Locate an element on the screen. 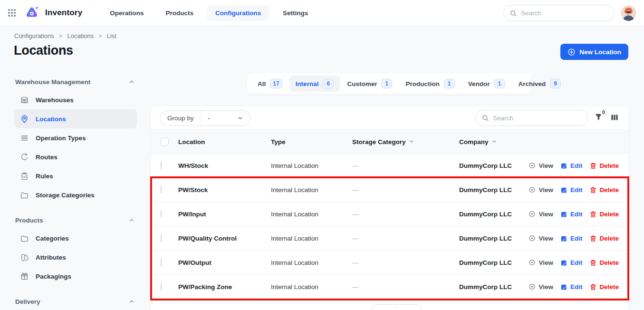  list-lines-icon is located at coordinates (25, 138).